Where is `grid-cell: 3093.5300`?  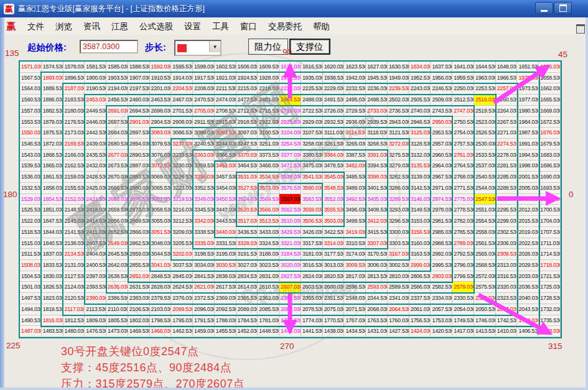 grid-cell: 3093.5300 is located at coordinates (225, 133).